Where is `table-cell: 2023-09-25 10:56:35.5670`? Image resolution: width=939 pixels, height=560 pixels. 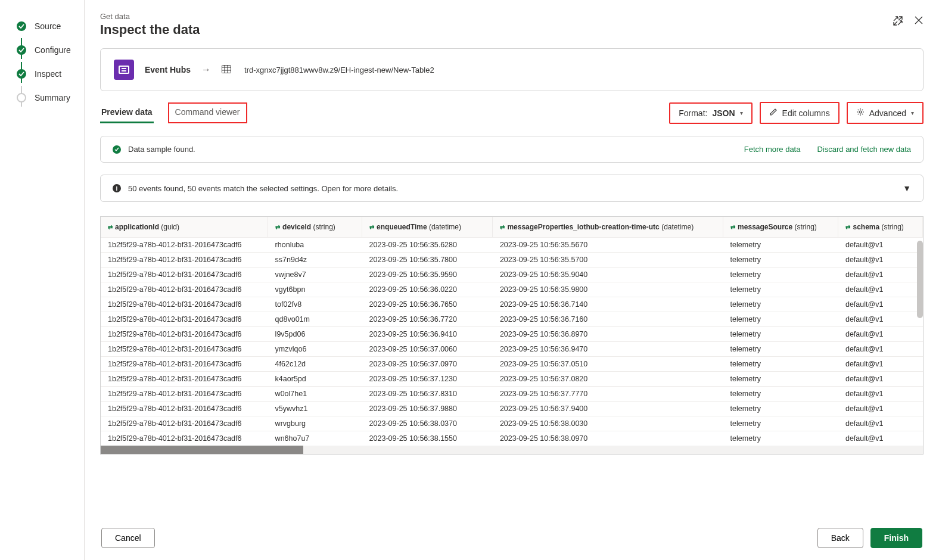 table-cell: 2023-09-25 10:56:35.5670 is located at coordinates (608, 245).